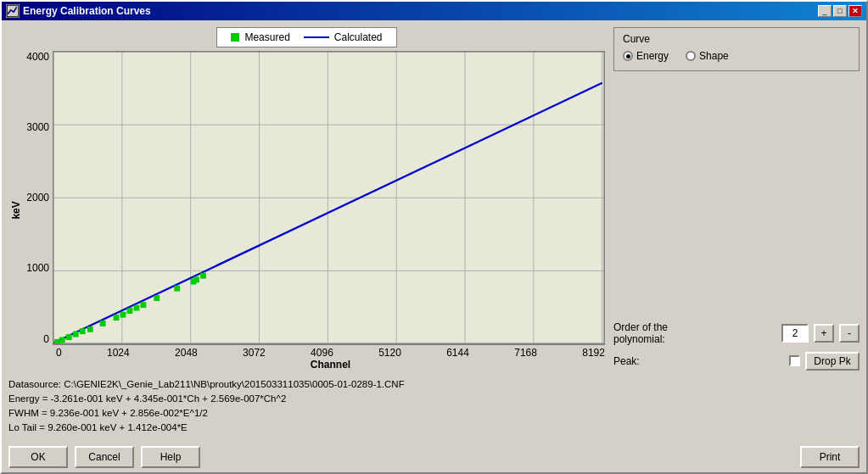 The width and height of the screenshot is (868, 474). I want to click on energy-radio, so click(628, 56).